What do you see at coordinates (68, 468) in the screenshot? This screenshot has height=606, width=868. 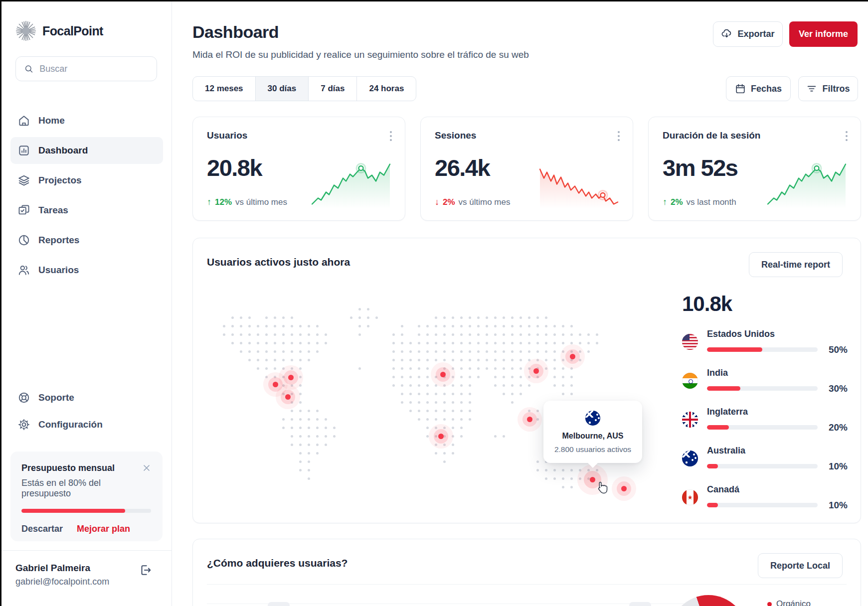 I see `budget-title: Presupuesto mensual` at bounding box center [68, 468].